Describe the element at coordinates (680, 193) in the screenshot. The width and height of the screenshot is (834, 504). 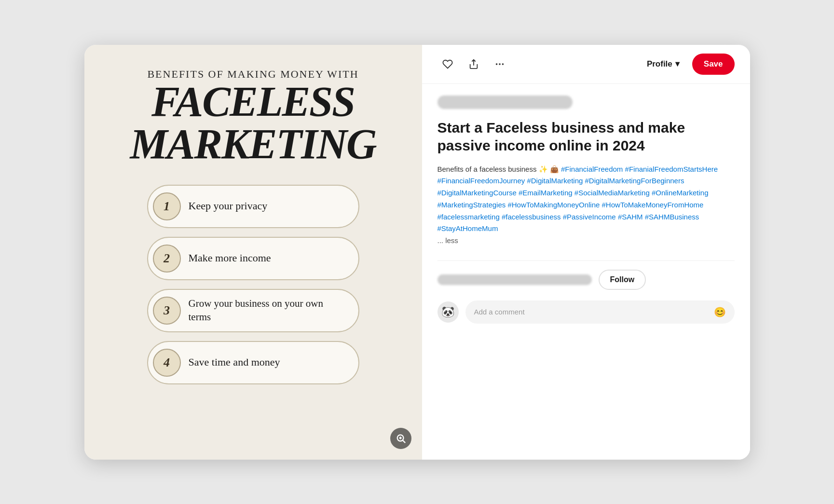
I see `hashtag-online-marketing: #OnlineMarketing` at that location.